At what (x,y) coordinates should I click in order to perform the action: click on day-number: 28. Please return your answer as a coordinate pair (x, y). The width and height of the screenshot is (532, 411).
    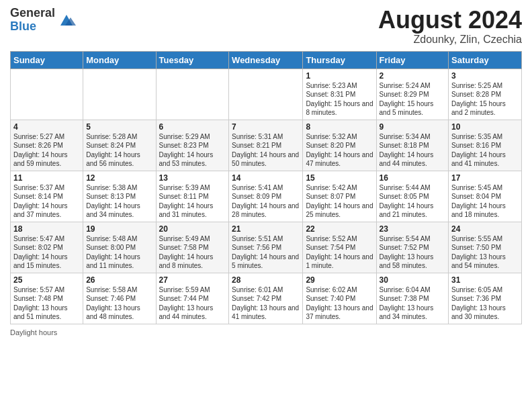
    Looking at the image, I should click on (266, 280).